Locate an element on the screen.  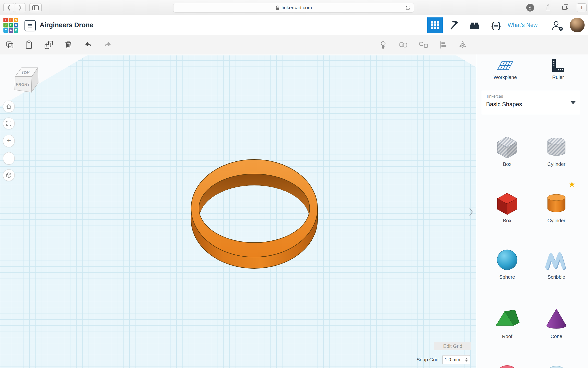
copy-button is located at coordinates (10, 45).